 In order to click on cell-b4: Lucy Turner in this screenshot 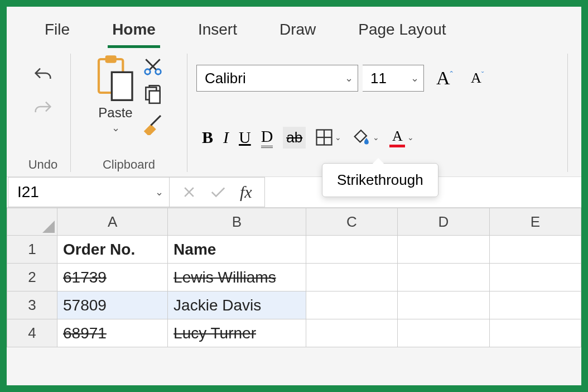, I will do `click(237, 333)`.